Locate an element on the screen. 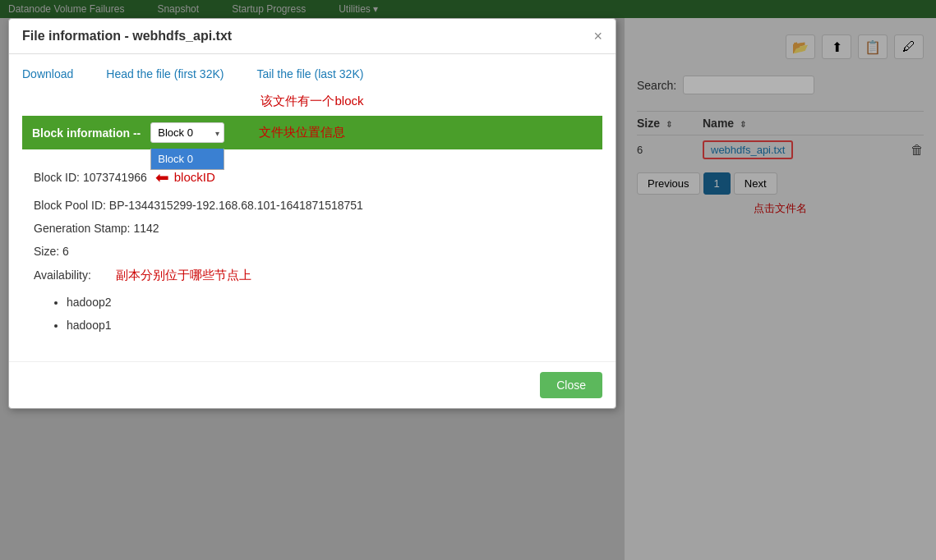 This screenshot has width=936, height=560. size-text: Size: 6 is located at coordinates (312, 251).